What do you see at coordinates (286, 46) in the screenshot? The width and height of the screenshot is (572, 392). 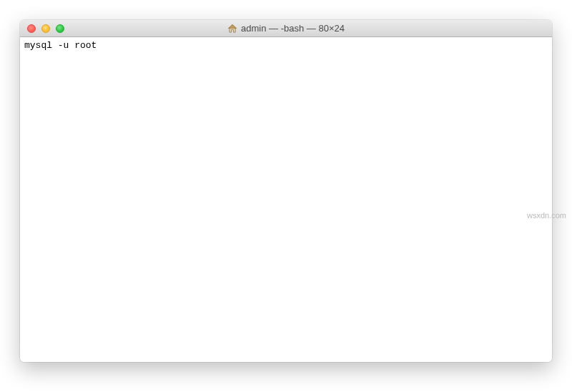 I see `terminal-line: mysql -u root` at bounding box center [286, 46].